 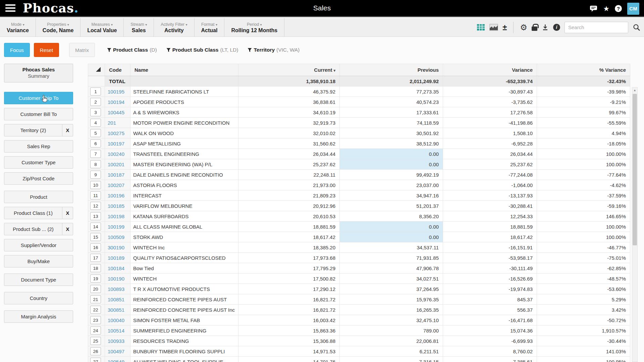 What do you see at coordinates (116, 227) in the screenshot?
I see `code-link: 100199` at bounding box center [116, 227].